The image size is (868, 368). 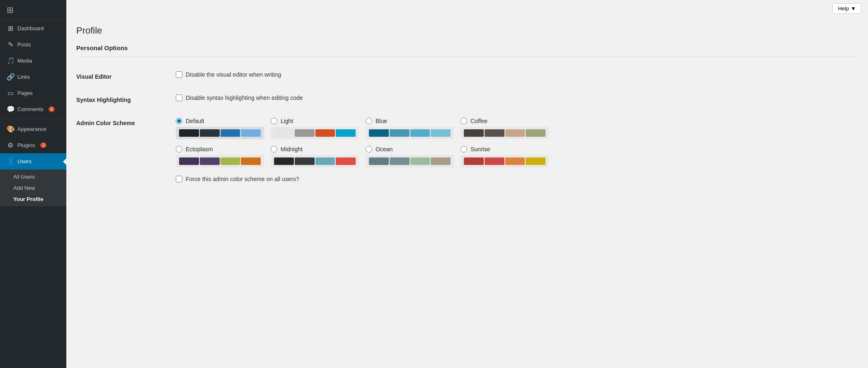 I want to click on comments-badge: 6, so click(x=52, y=109).